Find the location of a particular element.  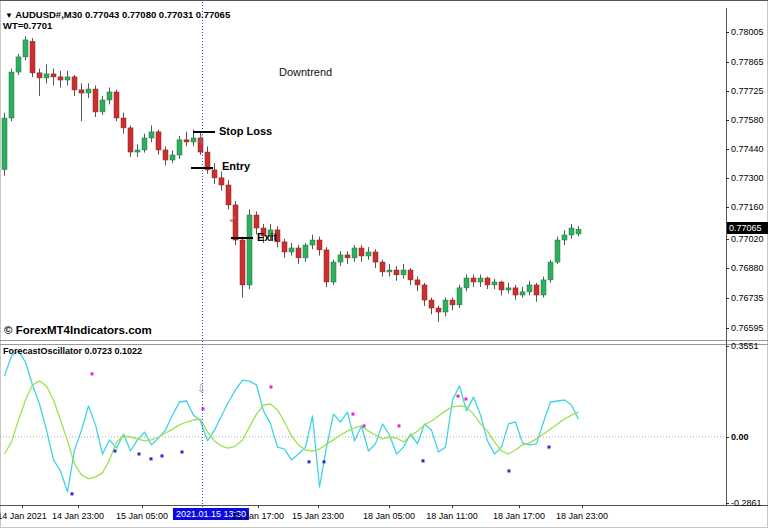

time-tick-label: 18 Jan 23:00 is located at coordinates (582, 516).